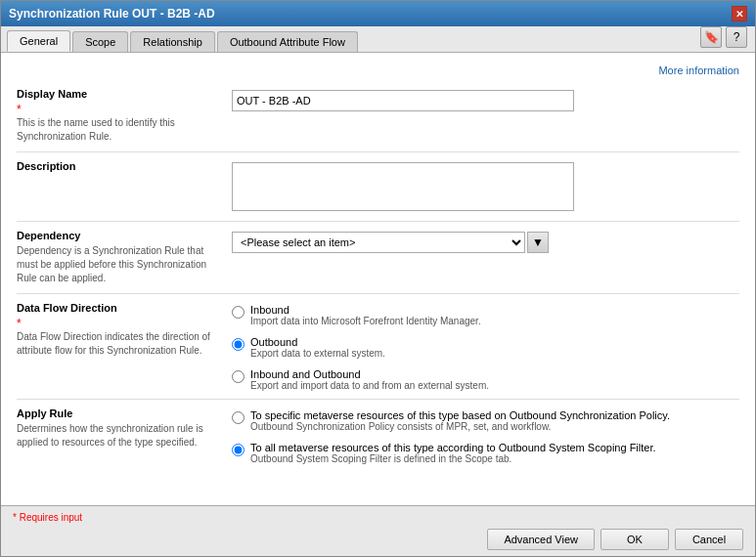  Describe the element at coordinates (378, 188) in the screenshot. I see `description-section: Description` at that location.